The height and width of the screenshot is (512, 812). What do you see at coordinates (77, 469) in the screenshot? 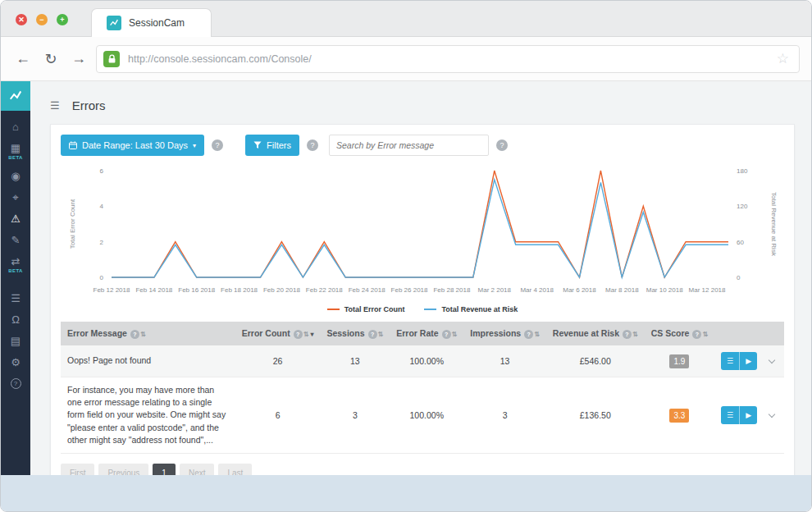
I see `pagination-first: First` at bounding box center [77, 469].